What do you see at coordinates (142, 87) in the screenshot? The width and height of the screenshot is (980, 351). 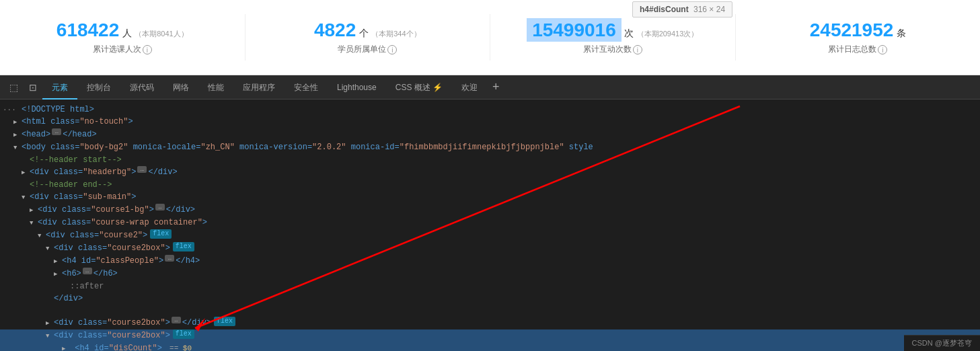 I see `tab-sources: 源代码` at bounding box center [142, 87].